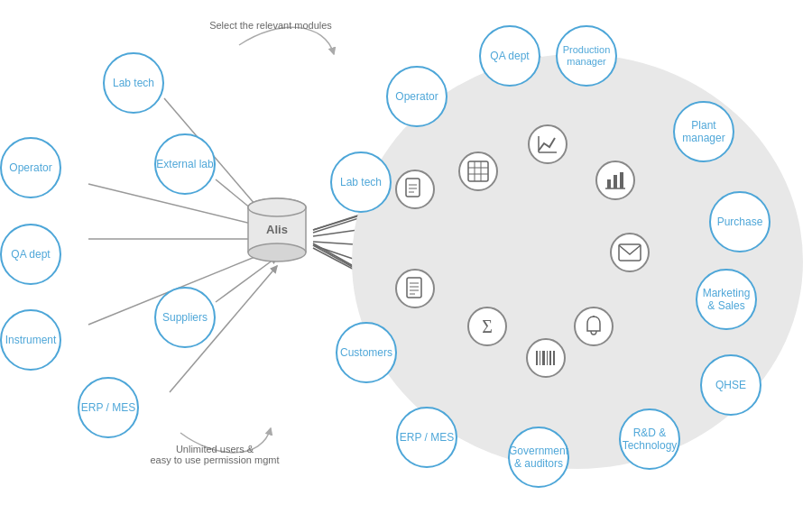  Describe the element at coordinates (726, 299) in the screenshot. I see `marketing-sales-node: Marketing& Sales` at that location.